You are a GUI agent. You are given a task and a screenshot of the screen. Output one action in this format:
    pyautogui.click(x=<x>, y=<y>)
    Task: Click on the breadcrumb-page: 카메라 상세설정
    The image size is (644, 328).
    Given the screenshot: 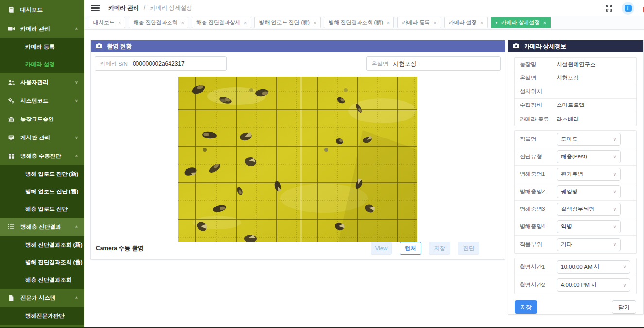 What is the action you would take?
    pyautogui.click(x=171, y=8)
    